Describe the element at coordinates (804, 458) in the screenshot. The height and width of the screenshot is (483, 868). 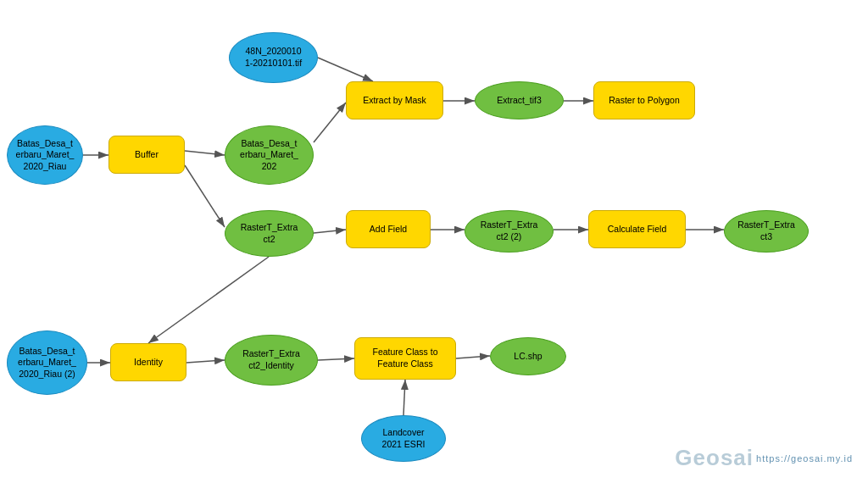
I see `brand-url: https://geosai.my.id` at that location.